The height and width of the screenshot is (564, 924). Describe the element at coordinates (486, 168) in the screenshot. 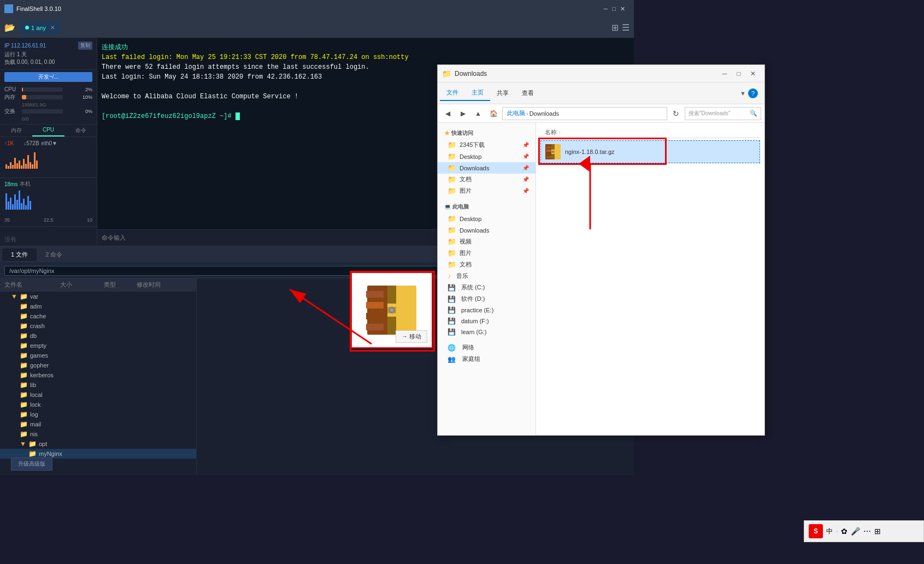

I see `sidebar-item-downloads: 📁 Downloads 📌` at that location.